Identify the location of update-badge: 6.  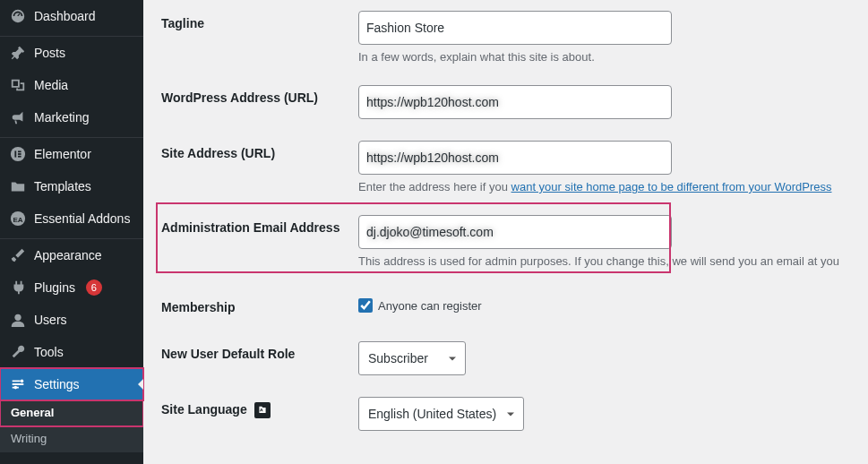
(94, 288).